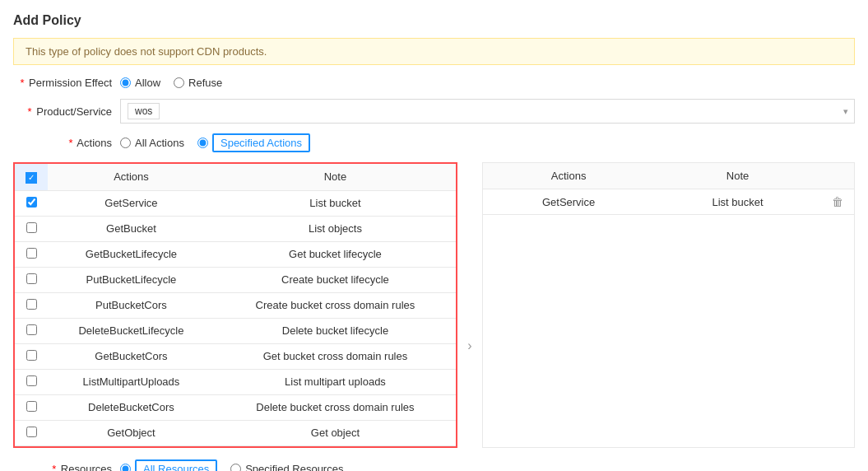 This screenshot has width=868, height=471. Describe the element at coordinates (235, 407) in the screenshot. I see `table-row: DeleteBucketCors Delete bucket cross dom…` at that location.